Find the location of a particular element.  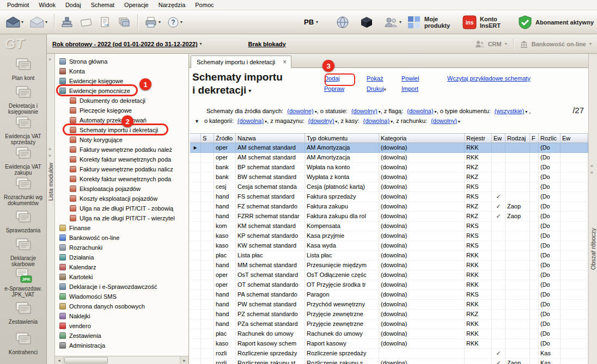

module-item-dokumenty-do-dekretacji: Dokumenty do dekretacji is located at coordinates (122, 101).